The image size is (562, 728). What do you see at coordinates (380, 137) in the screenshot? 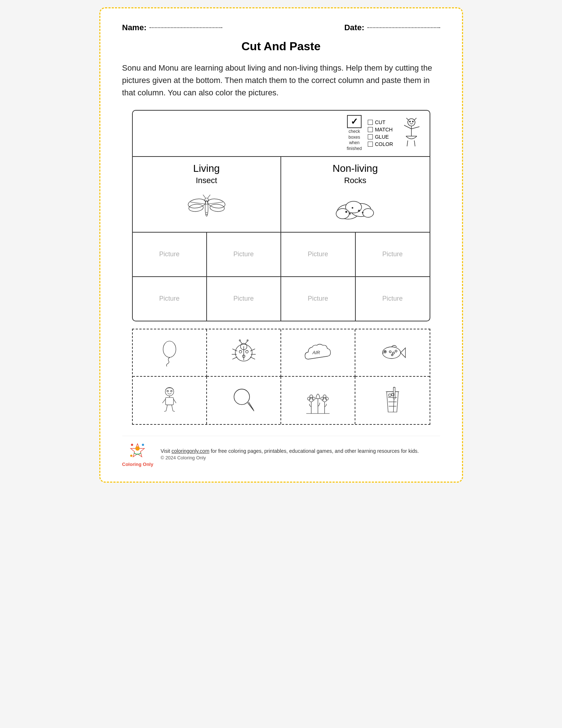
I see `step-glue: GLUE` at bounding box center [380, 137].